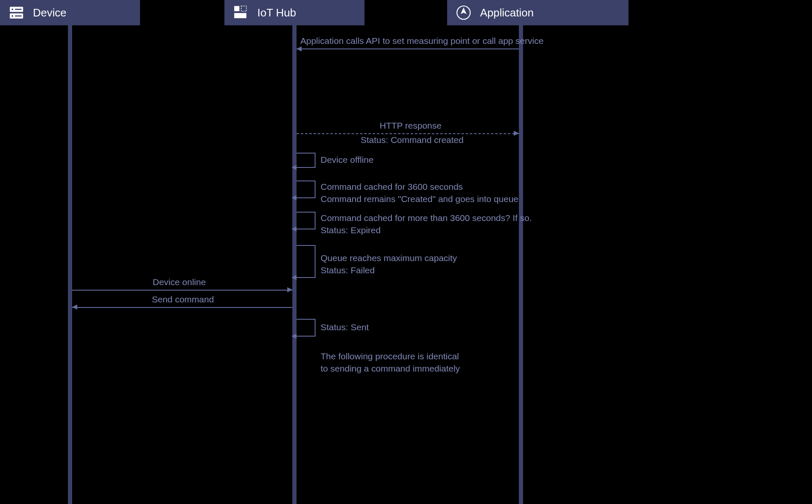 Image resolution: width=812 pixels, height=504 pixels. What do you see at coordinates (179, 282) in the screenshot?
I see `msg-device-online: Device online` at bounding box center [179, 282].